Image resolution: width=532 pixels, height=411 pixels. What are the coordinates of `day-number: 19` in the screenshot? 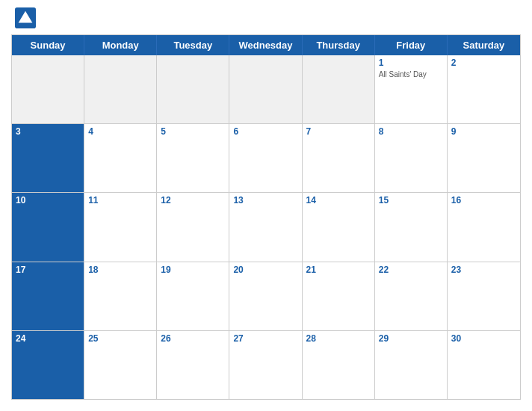 It's located at (193, 270).